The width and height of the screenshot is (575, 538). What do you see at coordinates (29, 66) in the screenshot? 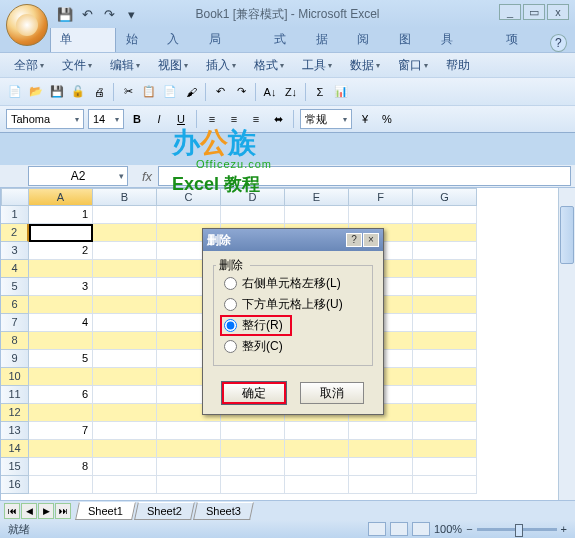
I see `menu-all: 全部▾` at bounding box center [29, 66].